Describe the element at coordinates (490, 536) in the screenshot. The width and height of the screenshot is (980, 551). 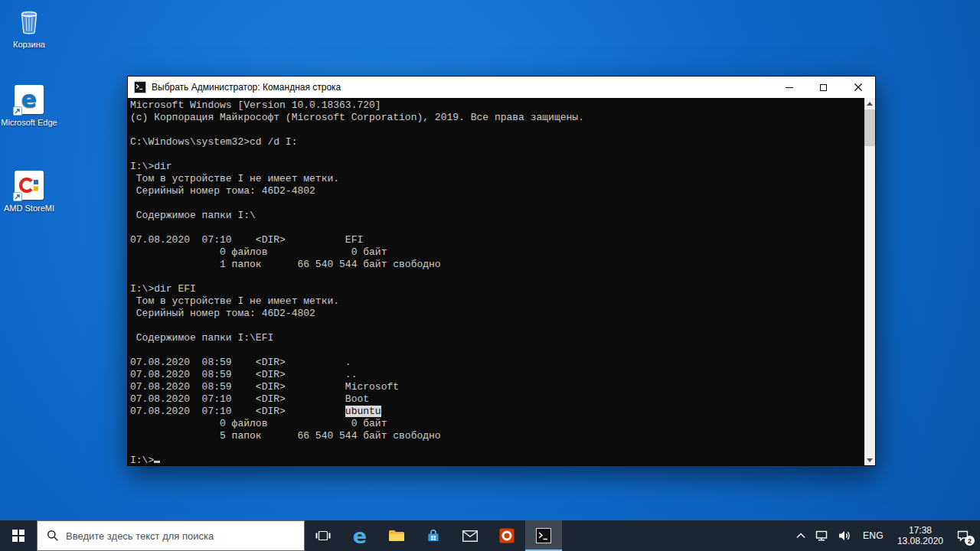
I see `taskbar: e` at that location.